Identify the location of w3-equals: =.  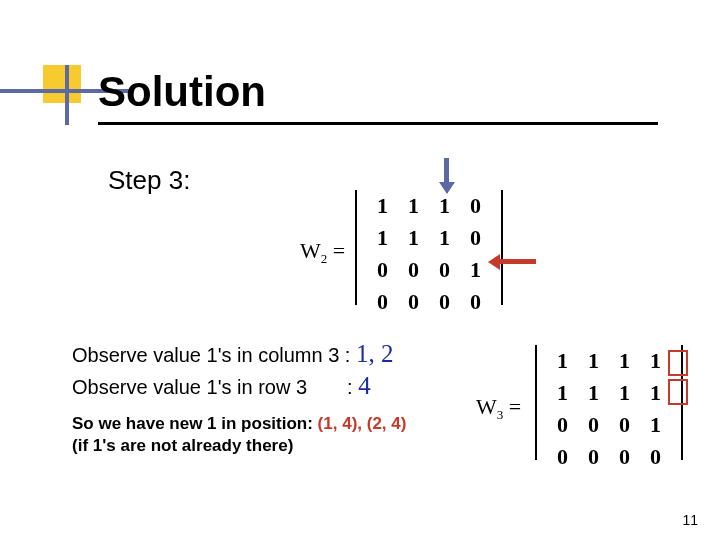
(512, 406).